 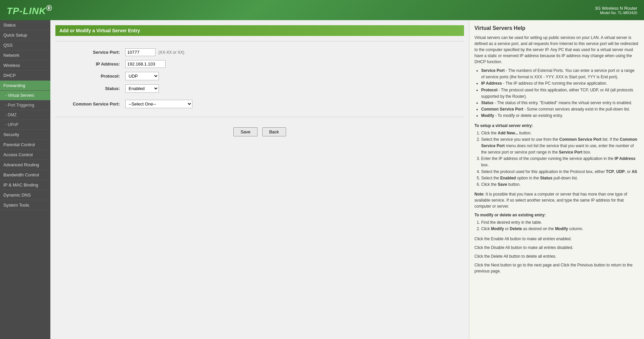 I want to click on help-list-item-1: Service Port - The numbers of External P…, so click(x=560, y=74).